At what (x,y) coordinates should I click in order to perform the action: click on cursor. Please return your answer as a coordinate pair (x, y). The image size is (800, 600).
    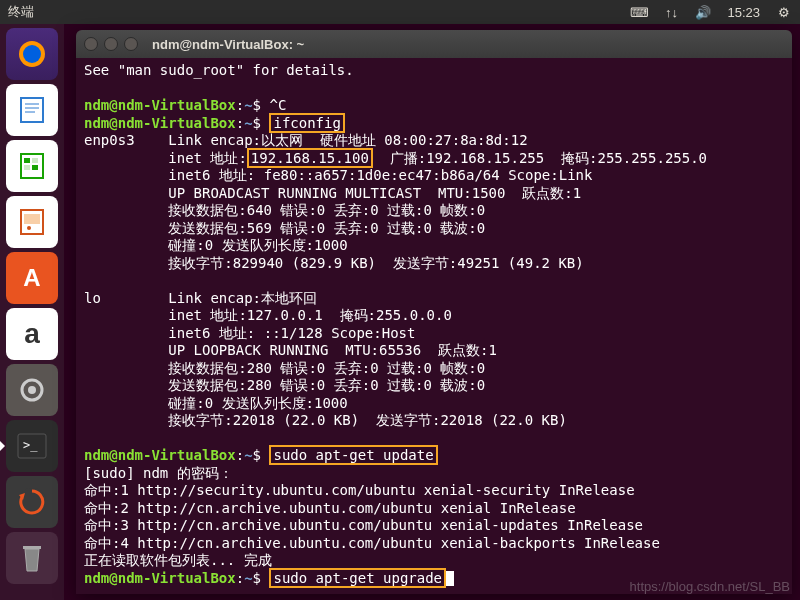
    Looking at the image, I should click on (450, 578).